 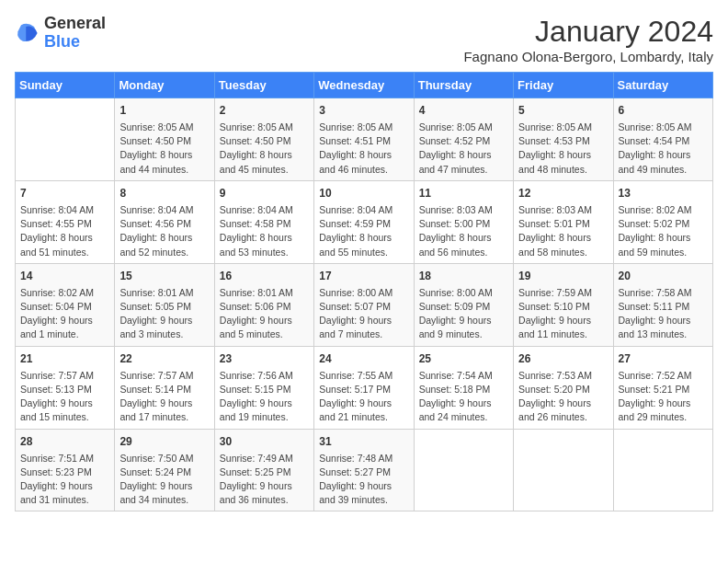 I want to click on day-number: 11, so click(x=463, y=193).